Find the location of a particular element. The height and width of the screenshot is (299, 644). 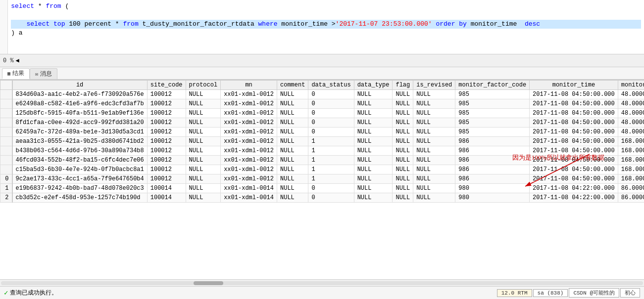

scrollbar-track is located at coordinates (322, 283).